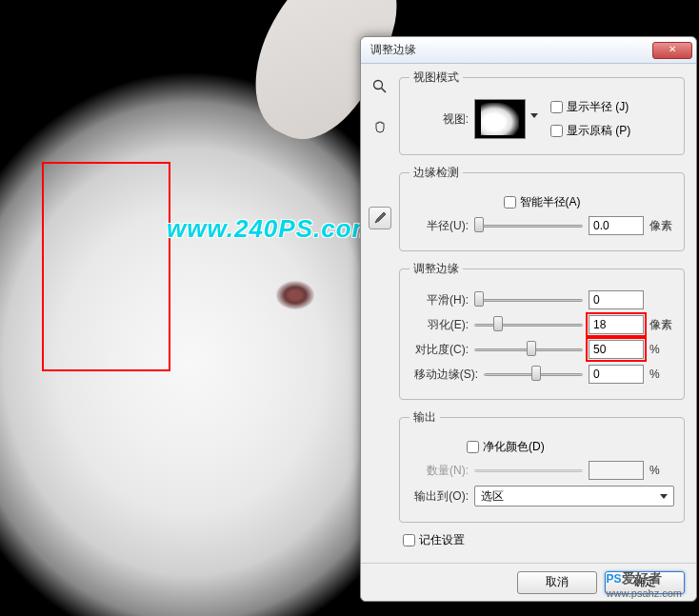 The height and width of the screenshot is (616, 699). What do you see at coordinates (533, 374) in the screenshot?
I see `shift-slider` at bounding box center [533, 374].